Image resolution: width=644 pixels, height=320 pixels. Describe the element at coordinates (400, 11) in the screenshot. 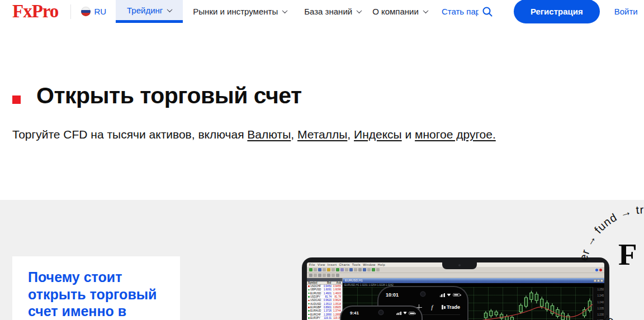

I see `nav-item-company: О компании` at that location.